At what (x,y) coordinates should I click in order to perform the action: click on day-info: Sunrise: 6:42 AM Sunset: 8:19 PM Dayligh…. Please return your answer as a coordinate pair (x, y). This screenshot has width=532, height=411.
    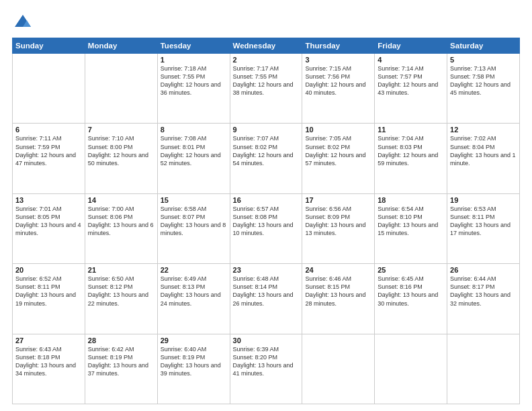
    Looking at the image, I should click on (121, 361).